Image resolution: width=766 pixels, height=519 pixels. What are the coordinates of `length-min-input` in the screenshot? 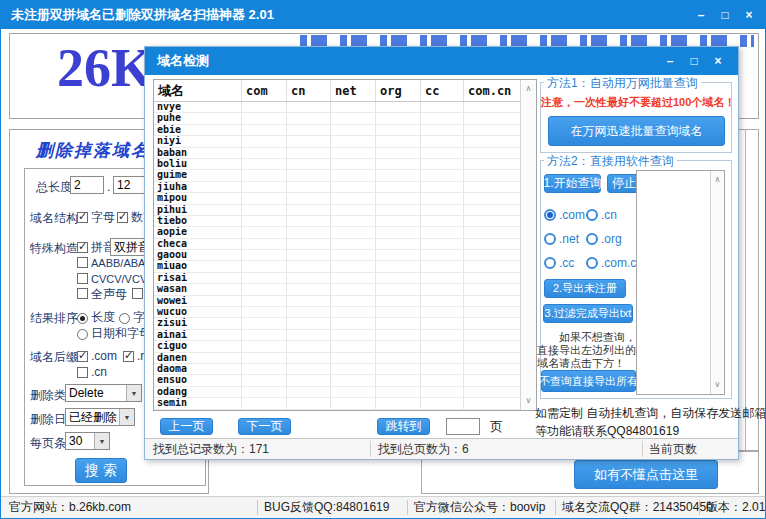 It's located at (87, 185).